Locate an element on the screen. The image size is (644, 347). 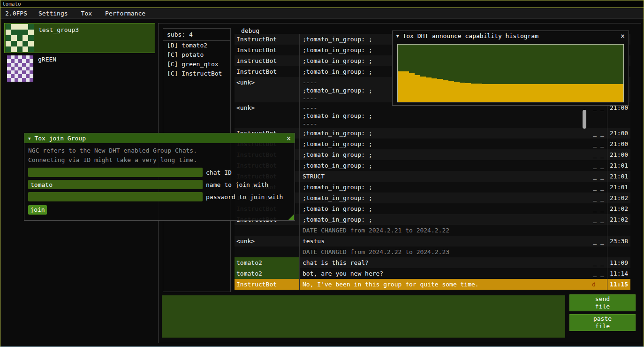
chat-sender-name is located at coordinates (267, 230).